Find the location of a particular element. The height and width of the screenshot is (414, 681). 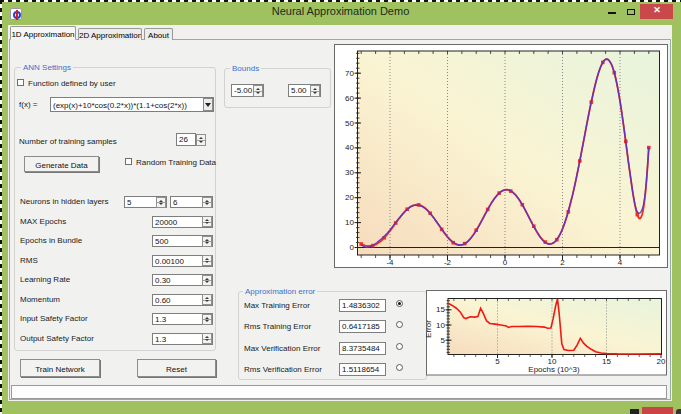

svg-text: 0 is located at coordinates (352, 248).